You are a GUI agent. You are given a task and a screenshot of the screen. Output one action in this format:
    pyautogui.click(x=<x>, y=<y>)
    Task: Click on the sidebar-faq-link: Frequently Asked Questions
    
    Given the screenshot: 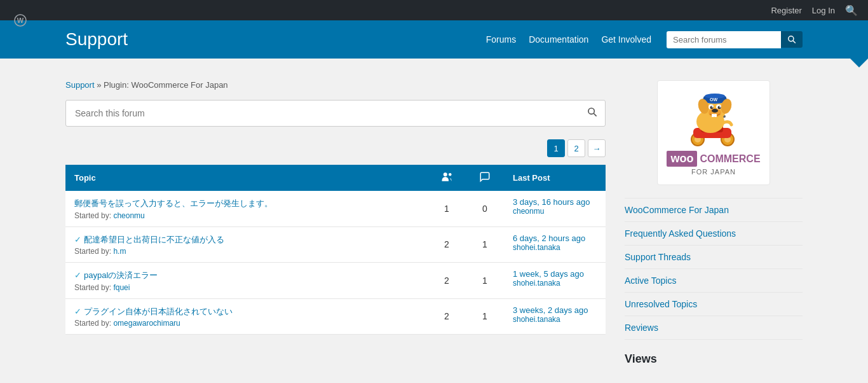 What is the action you would take?
    pyautogui.click(x=680, y=233)
    